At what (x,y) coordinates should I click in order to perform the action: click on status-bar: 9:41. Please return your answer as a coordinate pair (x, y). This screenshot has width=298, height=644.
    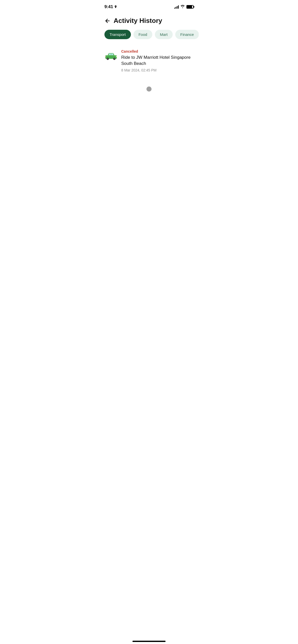
    Looking at the image, I should click on (149, 6).